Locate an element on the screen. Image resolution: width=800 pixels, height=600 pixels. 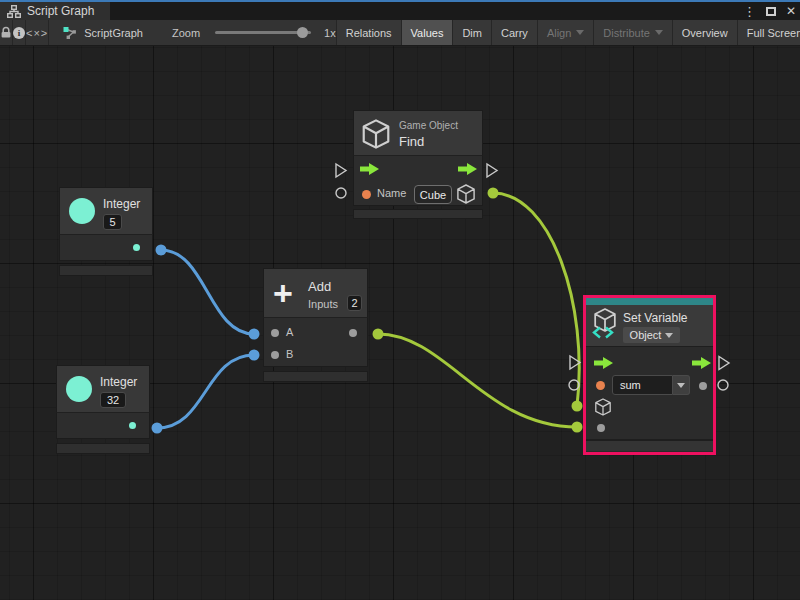
info-icon: i is located at coordinates (19, 33).